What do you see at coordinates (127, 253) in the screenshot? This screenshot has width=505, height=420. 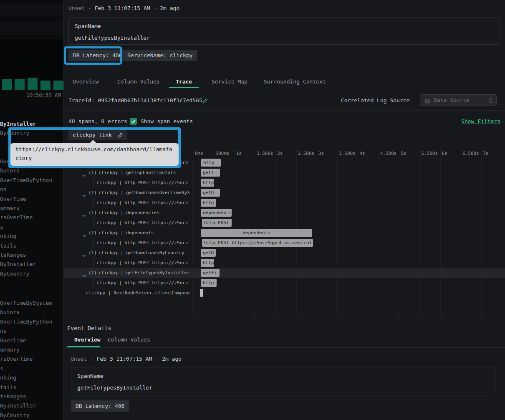 I see `span-row-name: (1)clickpy | getDownloadsByCountry` at bounding box center [127, 253].